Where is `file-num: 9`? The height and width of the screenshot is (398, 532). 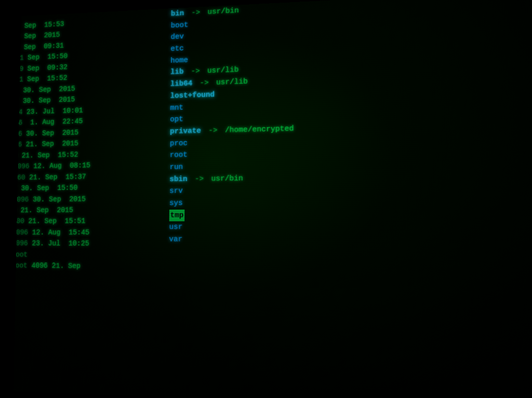
file-num: 9 is located at coordinates (18, 48).